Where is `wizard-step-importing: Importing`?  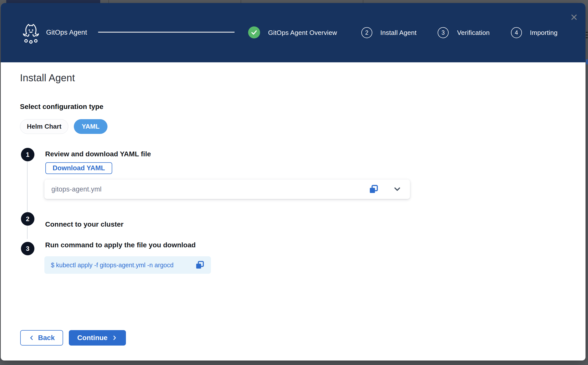 wizard-step-importing: Importing is located at coordinates (544, 33).